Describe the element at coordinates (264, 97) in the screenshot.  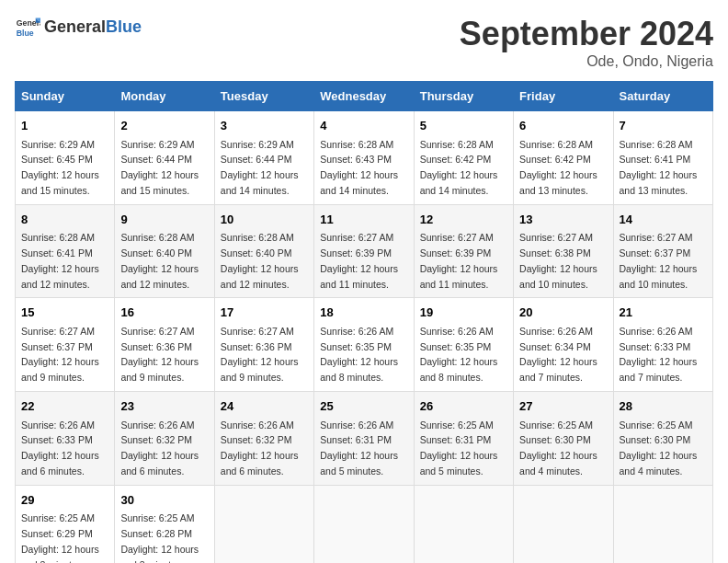
I see `header-tuesday: Tuesday` at that location.